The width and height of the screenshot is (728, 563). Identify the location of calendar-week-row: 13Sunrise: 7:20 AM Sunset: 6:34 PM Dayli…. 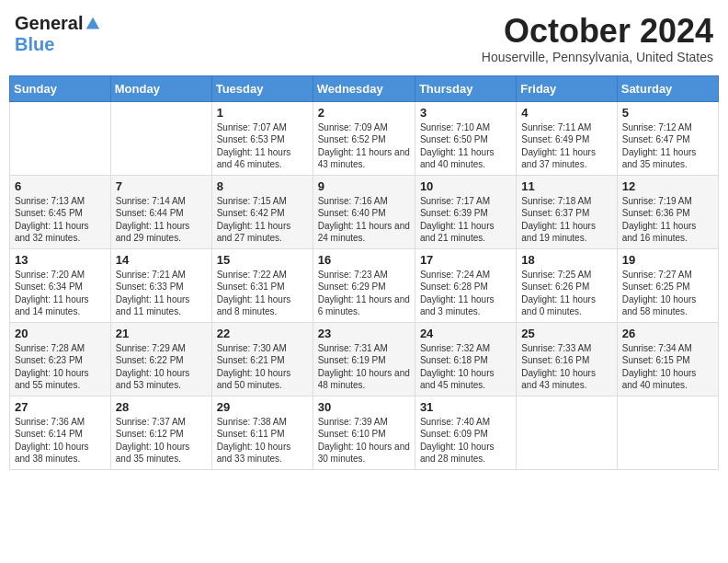
(364, 285).